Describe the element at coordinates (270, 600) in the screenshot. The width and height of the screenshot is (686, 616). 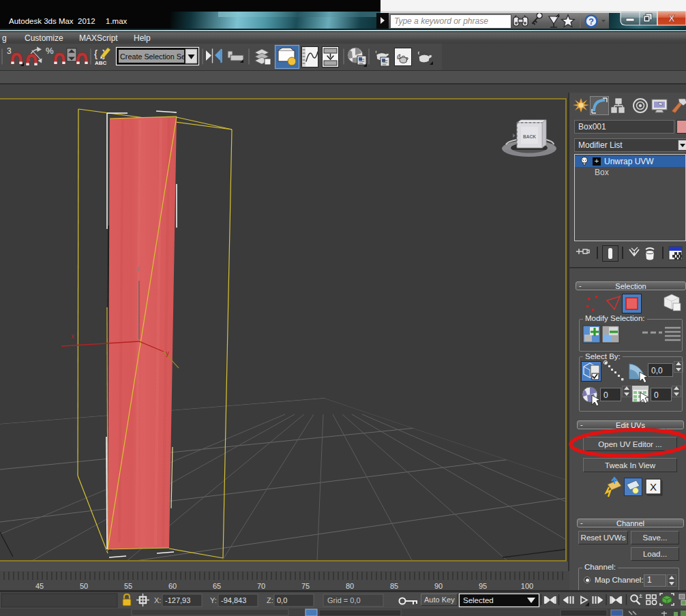
I see `svg-text: Z:` at that location.